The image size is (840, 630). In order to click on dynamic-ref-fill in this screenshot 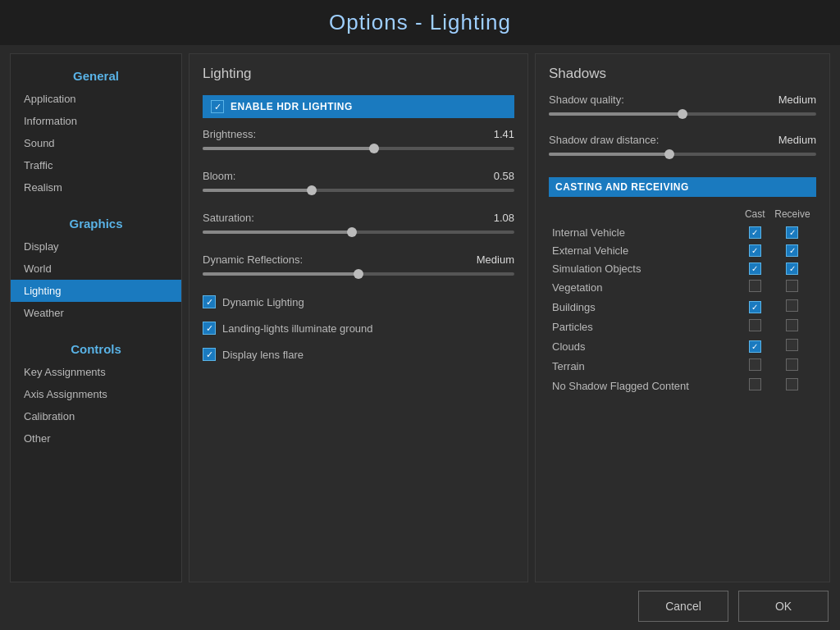, I will do `click(281, 274)`.